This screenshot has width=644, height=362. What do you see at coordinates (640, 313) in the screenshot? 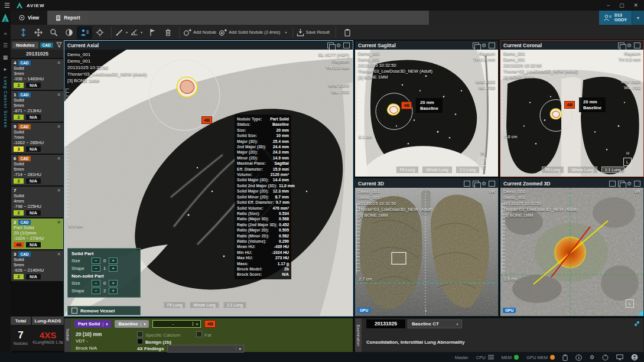
I see `resize-handle-icon` at bounding box center [640, 313].